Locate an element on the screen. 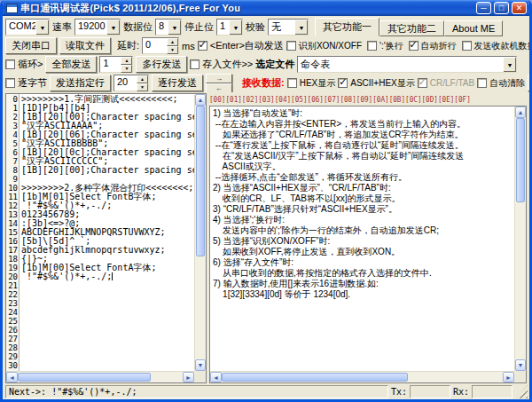 The height and width of the screenshot is (402, 532). tab-other-functions-2: 其它功能二 is located at coordinates (411, 28).